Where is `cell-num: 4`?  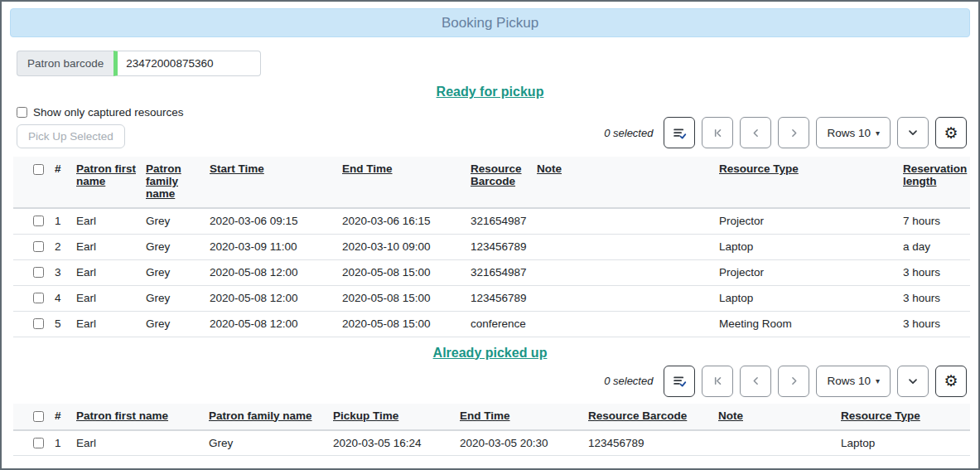
cell-num: 4 is located at coordinates (60, 298).